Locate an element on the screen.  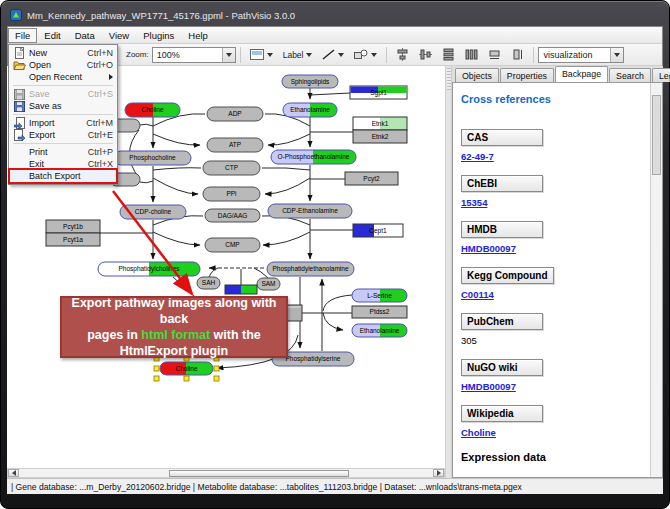
file-menu-item-save: SaveCtrl+S is located at coordinates (63, 94).